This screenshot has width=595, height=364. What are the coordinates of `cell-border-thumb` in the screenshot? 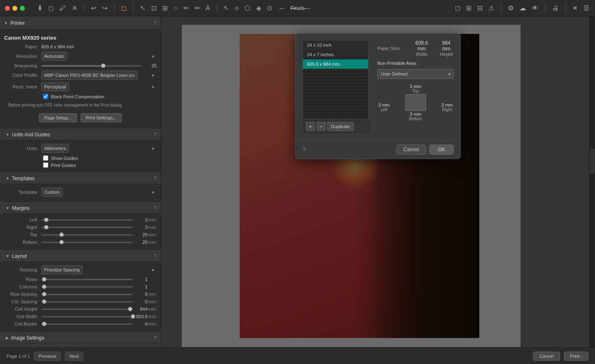 It's located at (44, 324).